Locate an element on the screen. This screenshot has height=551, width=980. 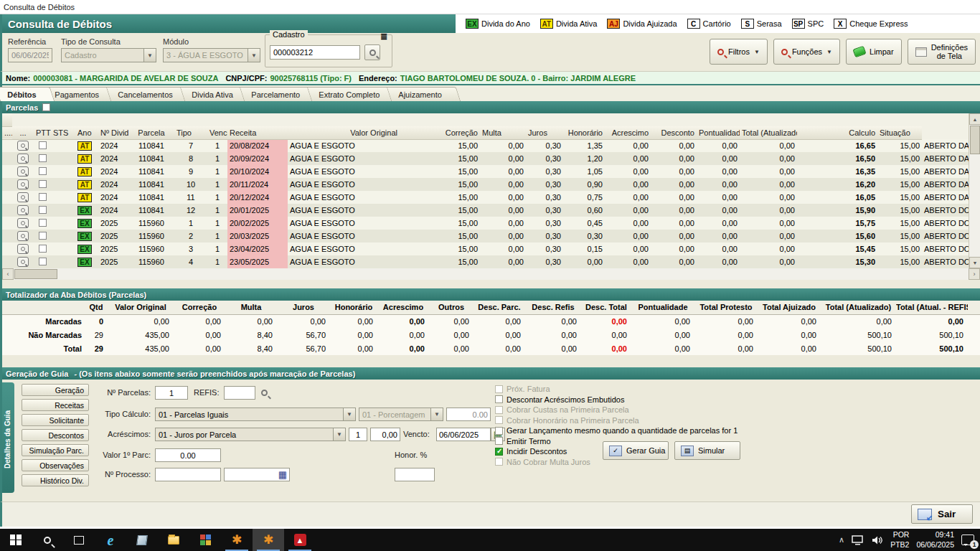
file-explorer-button is located at coordinates (174, 540).